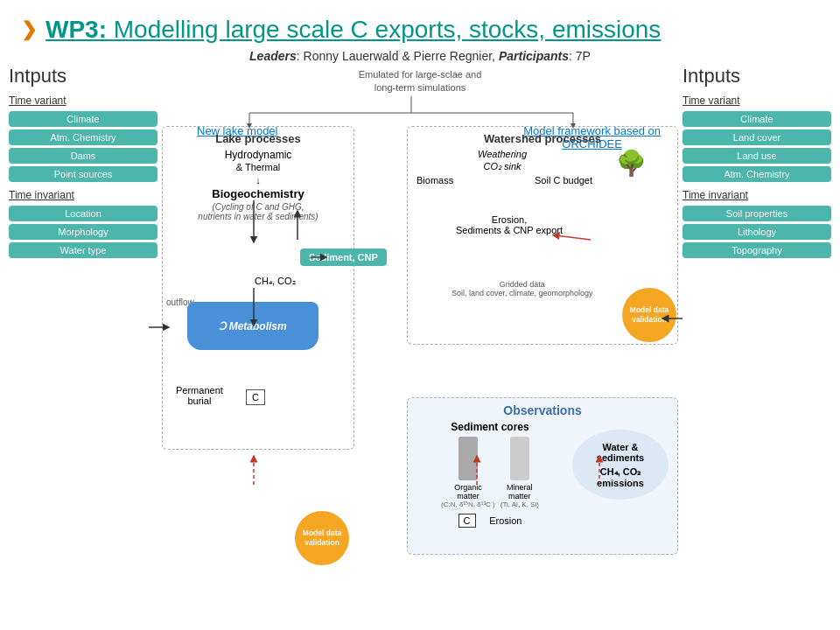 This screenshot has width=840, height=630. Describe the element at coordinates (490, 520) in the screenshot. I see `c-erosion-row: C Erosion` at that location.